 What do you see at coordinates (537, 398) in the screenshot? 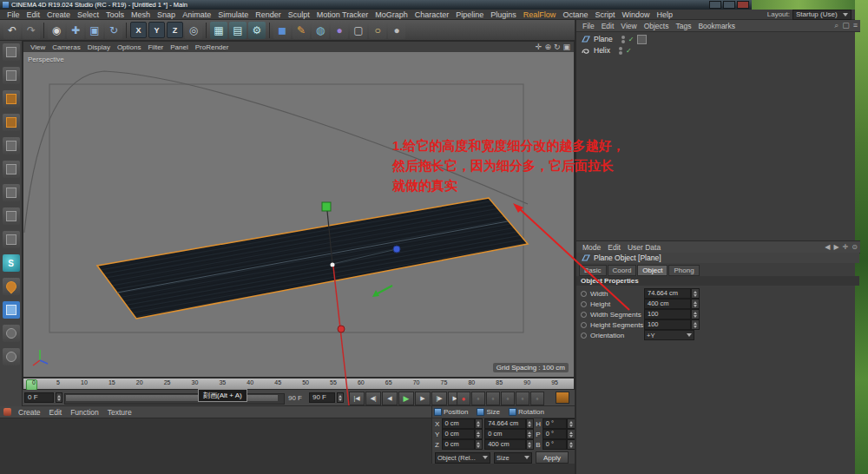
I see `key-parameter-toggle: ◦` at bounding box center [537, 398].